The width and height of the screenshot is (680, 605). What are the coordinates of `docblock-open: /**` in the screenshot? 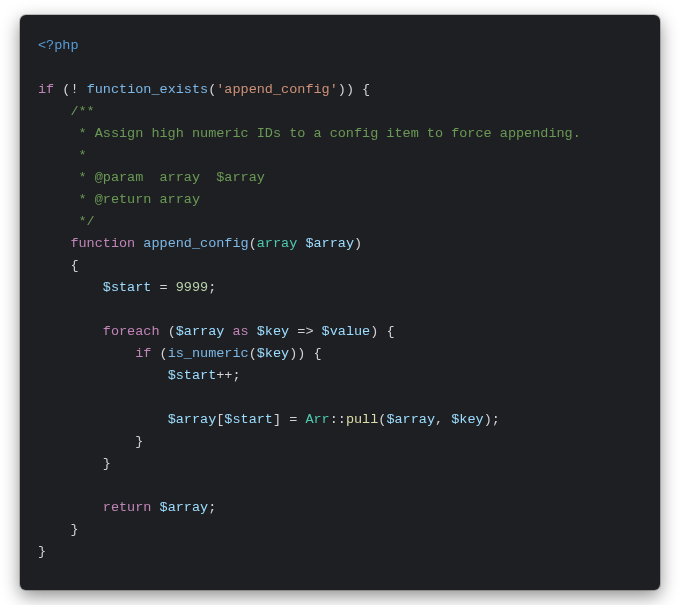 It's located at (82, 112).